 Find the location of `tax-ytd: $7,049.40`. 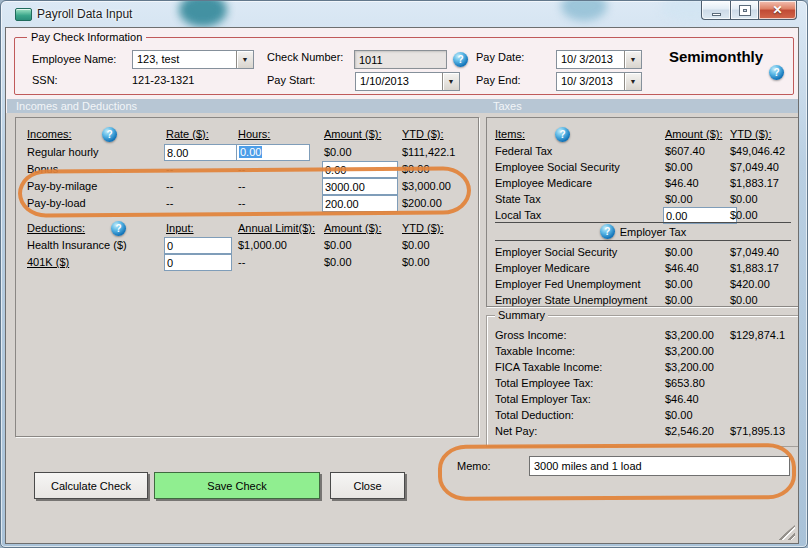

tax-ytd: $7,049.40 is located at coordinates (754, 167).